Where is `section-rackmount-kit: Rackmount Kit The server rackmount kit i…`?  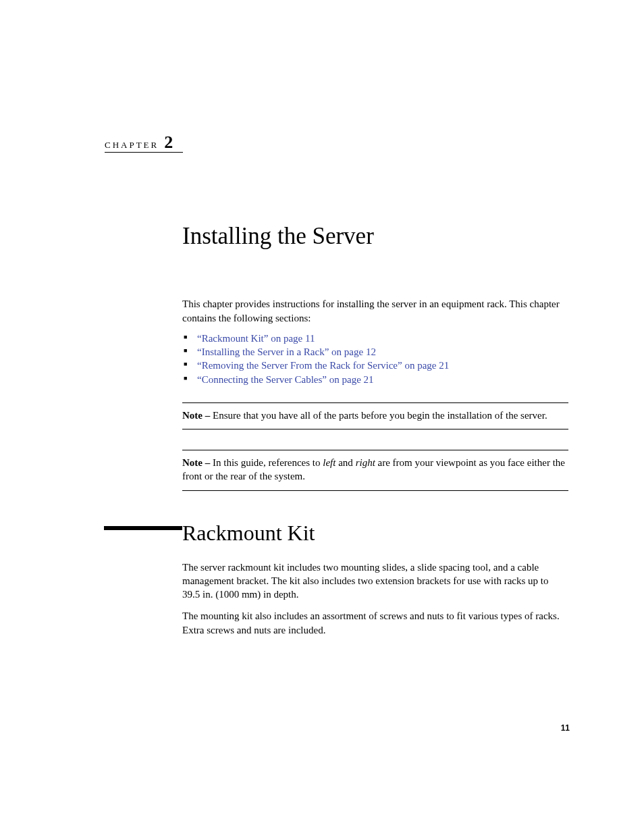 section-rackmount-kit: Rackmount Kit The server rackmount kit i… is located at coordinates (375, 579).